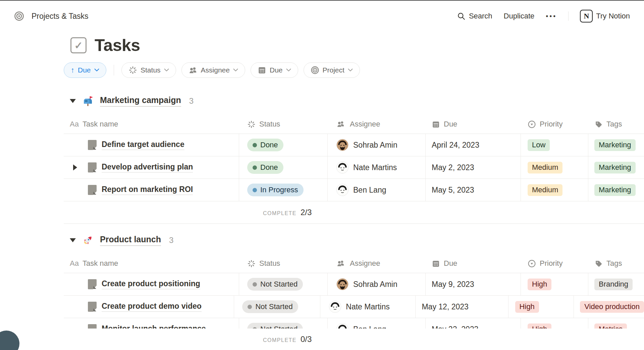 This screenshot has height=350, width=644. Describe the element at coordinates (193, 70) in the screenshot. I see `people-icon` at that location.